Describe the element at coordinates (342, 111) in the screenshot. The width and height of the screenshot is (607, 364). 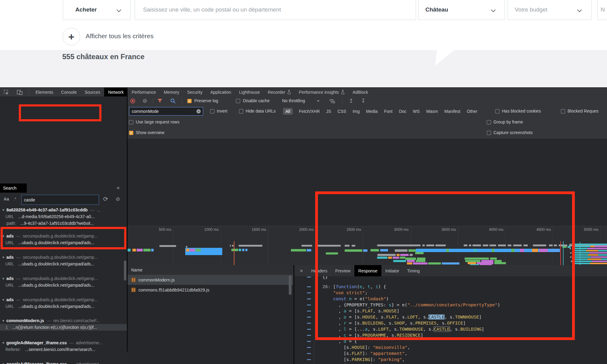
I see `filter-type-css: CSS` at that location.